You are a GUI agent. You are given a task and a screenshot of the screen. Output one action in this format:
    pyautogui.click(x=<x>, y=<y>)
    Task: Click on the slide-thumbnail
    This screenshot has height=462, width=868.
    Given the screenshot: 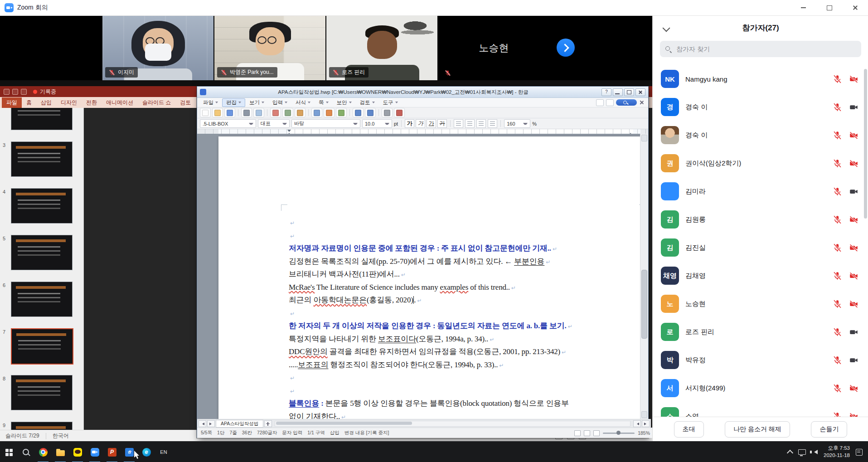 What is the action you would take?
    pyautogui.click(x=42, y=122)
    